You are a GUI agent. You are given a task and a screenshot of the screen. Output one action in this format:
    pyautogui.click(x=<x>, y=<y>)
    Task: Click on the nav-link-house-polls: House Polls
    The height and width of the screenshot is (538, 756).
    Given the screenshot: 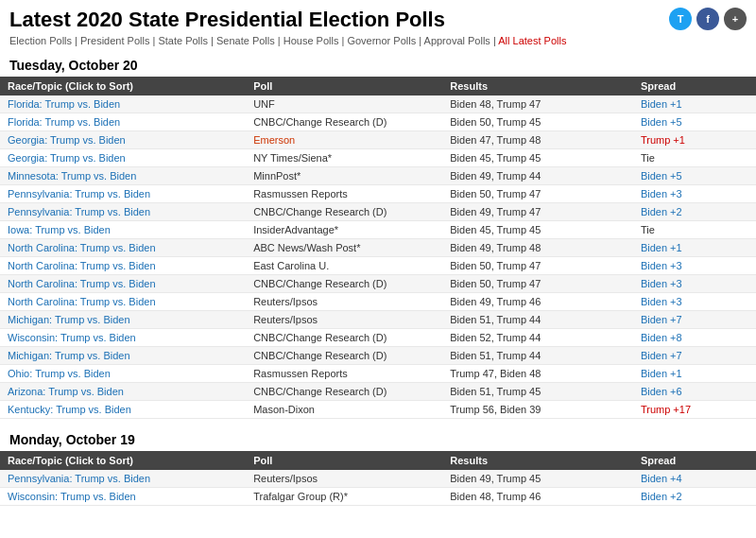 What is the action you would take?
    pyautogui.click(x=312, y=41)
    